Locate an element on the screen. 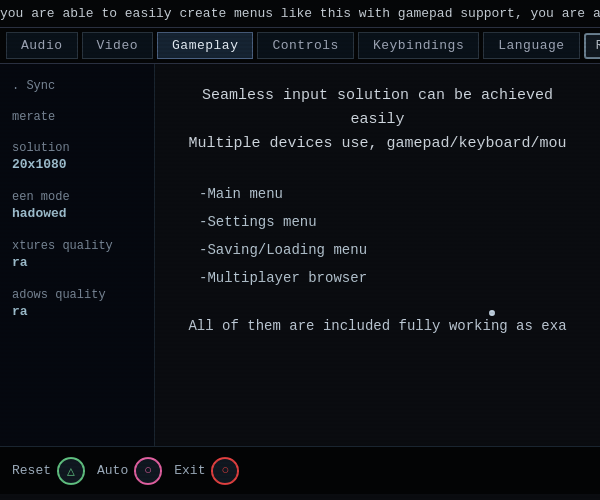 The height and width of the screenshot is (500, 600). sidebar-item-vsync: . Sync is located at coordinates (77, 86).